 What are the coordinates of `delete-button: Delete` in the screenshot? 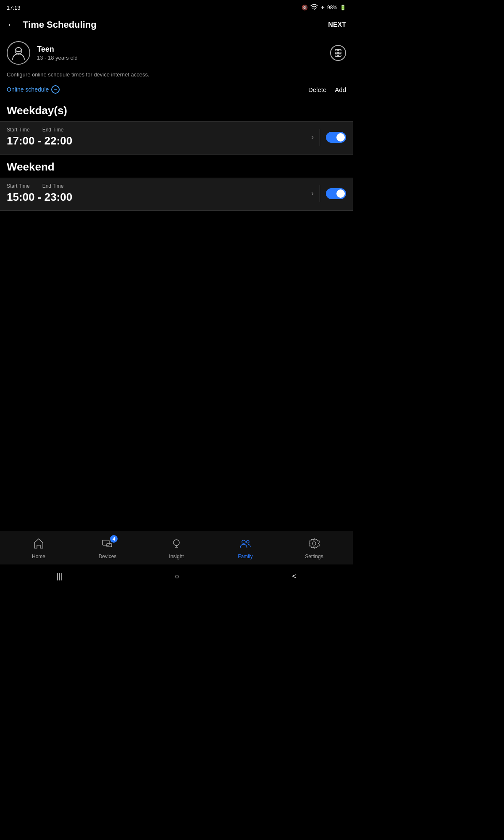 It's located at (318, 90).